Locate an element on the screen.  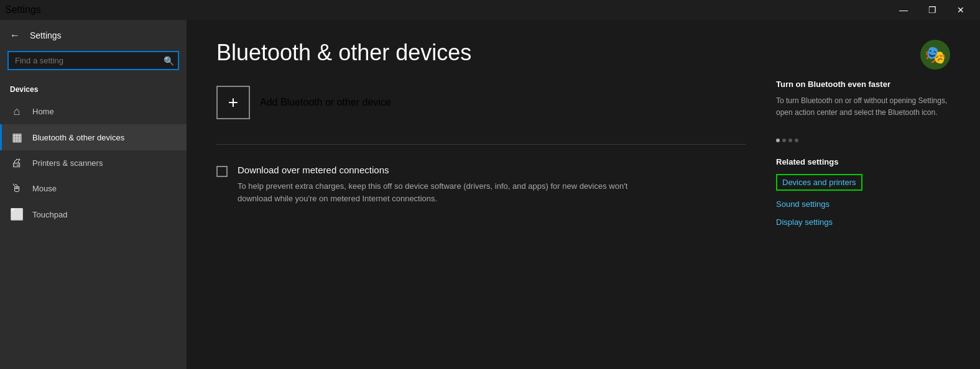
download-text-group: Download over metered connections To hel… is located at coordinates (449, 184).